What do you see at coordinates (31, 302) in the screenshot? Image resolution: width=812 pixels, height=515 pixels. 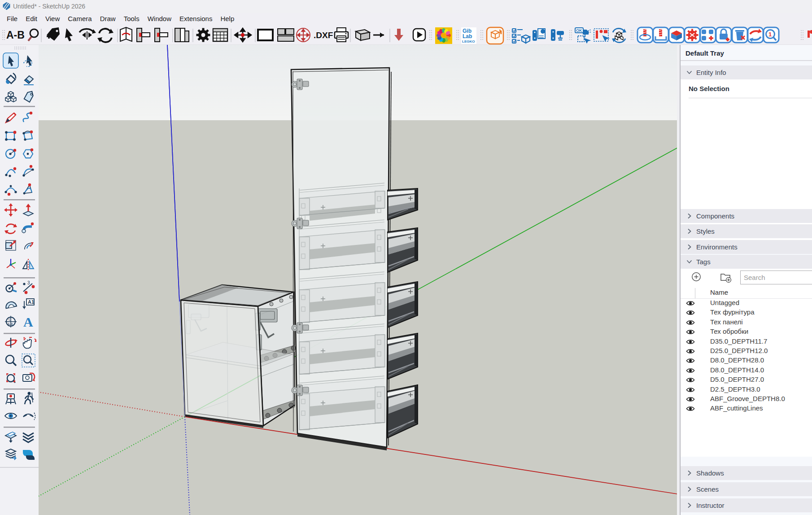 I see `svg-text: A1` at bounding box center [31, 302].